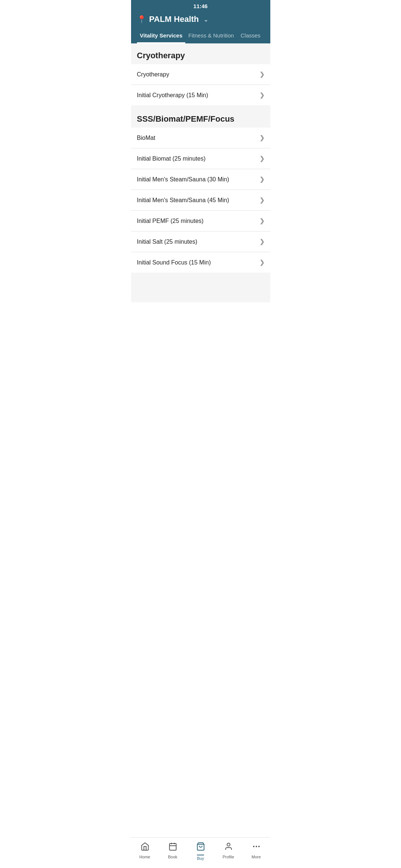  What do you see at coordinates (200, 180) in the screenshot?
I see `list-item: Initial Men's Steam/Sauna (30 Min) ❯` at bounding box center [200, 180].